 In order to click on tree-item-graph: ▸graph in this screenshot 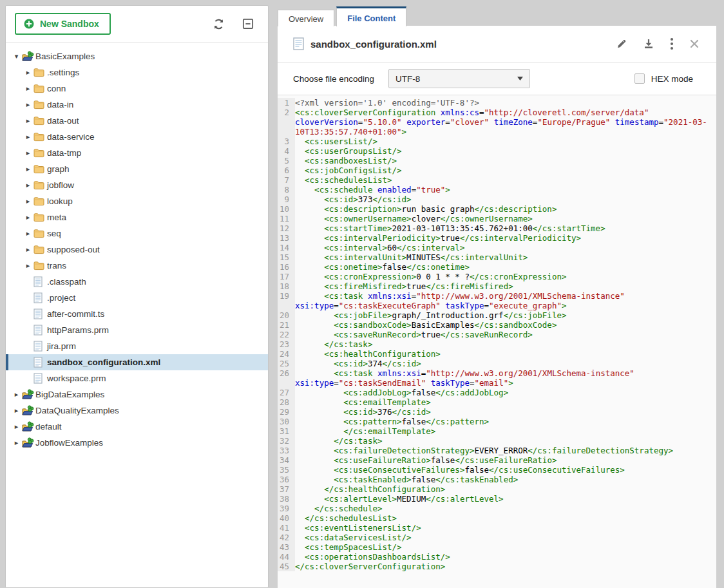, I will do `click(137, 169)`.